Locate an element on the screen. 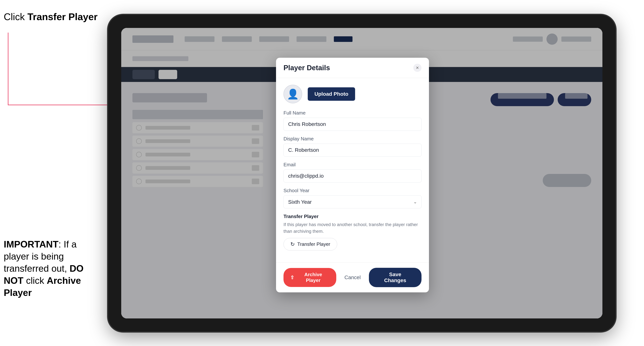 This screenshot has height=346, width=644. modal-close-button: × is located at coordinates (418, 68).